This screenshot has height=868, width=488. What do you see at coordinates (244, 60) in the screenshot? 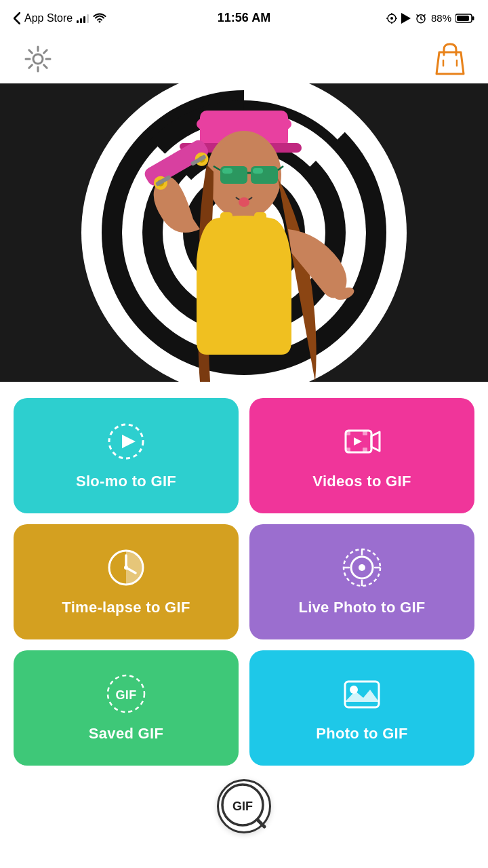
I see `app-header` at bounding box center [244, 60].